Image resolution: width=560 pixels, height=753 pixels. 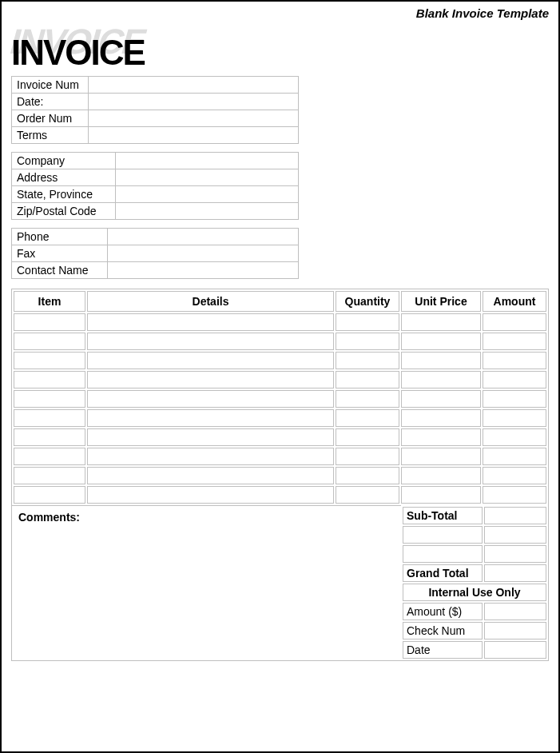 I want to click on company-info-block: Company Address State, Province Zip/Post…, so click(x=155, y=185).